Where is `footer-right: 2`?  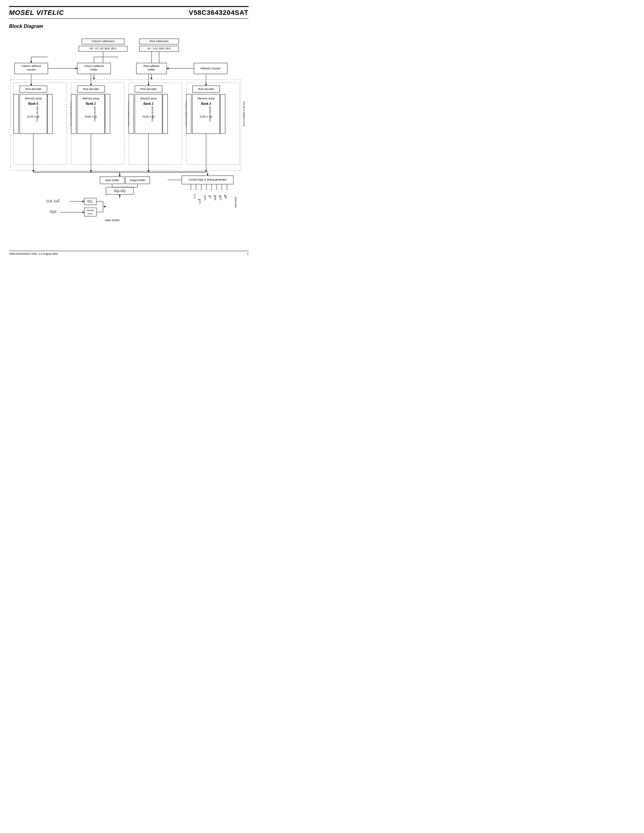
footer-right: 2 is located at coordinates (248, 254).